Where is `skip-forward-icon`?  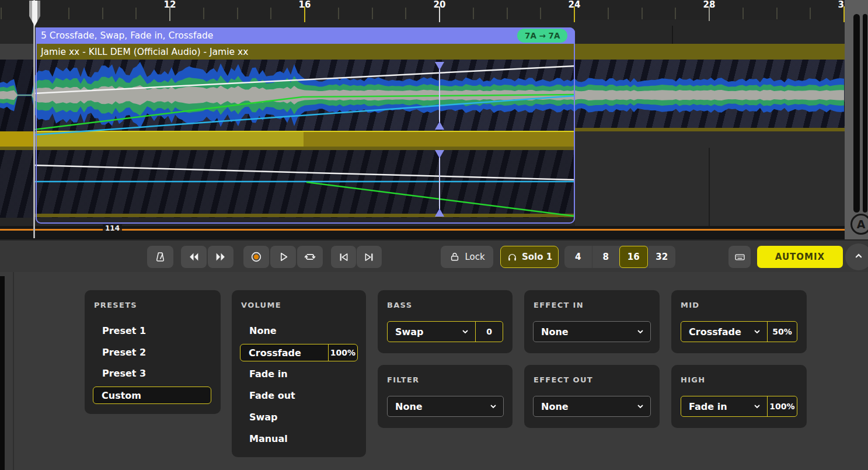 skip-forward-icon is located at coordinates (369, 257).